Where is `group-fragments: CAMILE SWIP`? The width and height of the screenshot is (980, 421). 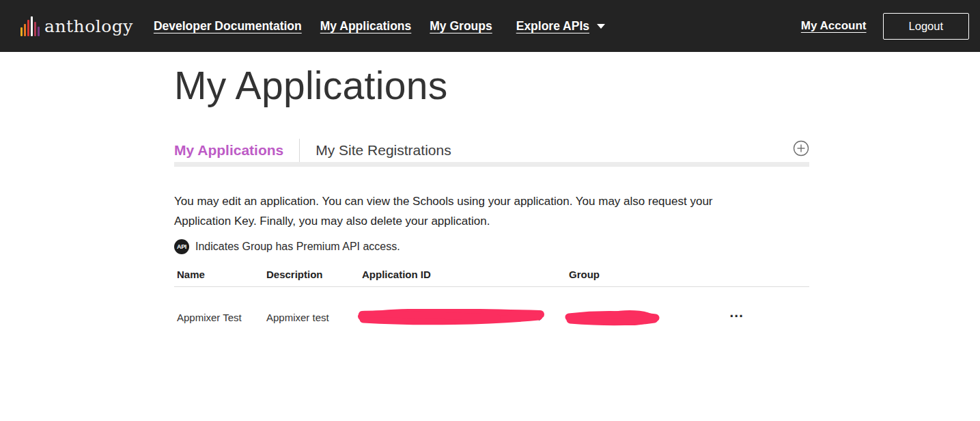 group-fragments: CAMILE SWIP is located at coordinates (612, 317).